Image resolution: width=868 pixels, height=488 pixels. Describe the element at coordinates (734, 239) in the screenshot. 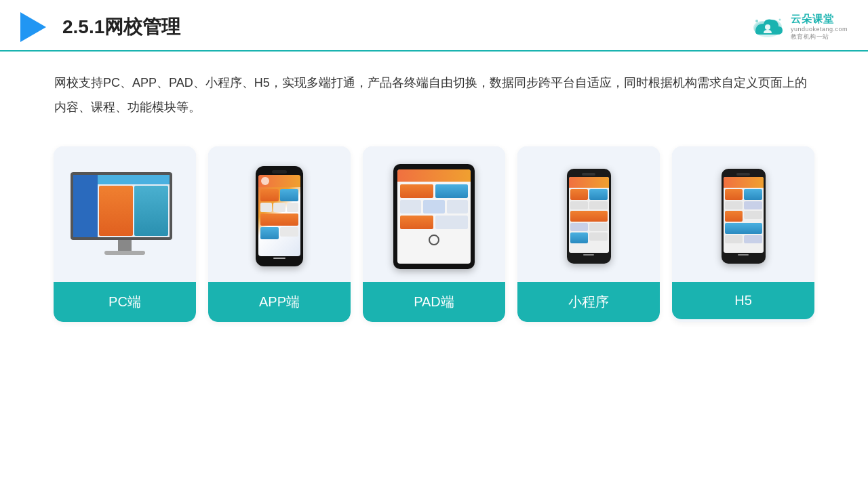

I see `mini-phone-item8-h5` at that location.